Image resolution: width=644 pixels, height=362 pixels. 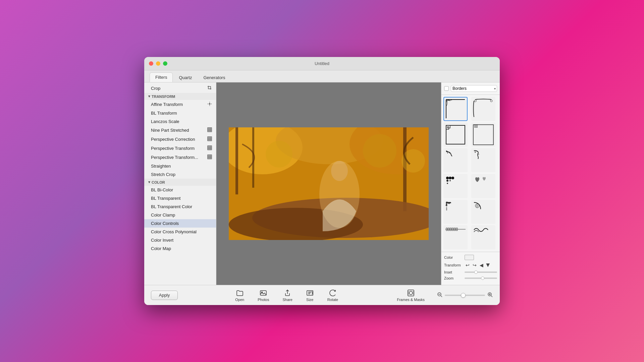 What do you see at coordinates (482, 265) in the screenshot?
I see `transform-flip-h: ◀` at bounding box center [482, 265].